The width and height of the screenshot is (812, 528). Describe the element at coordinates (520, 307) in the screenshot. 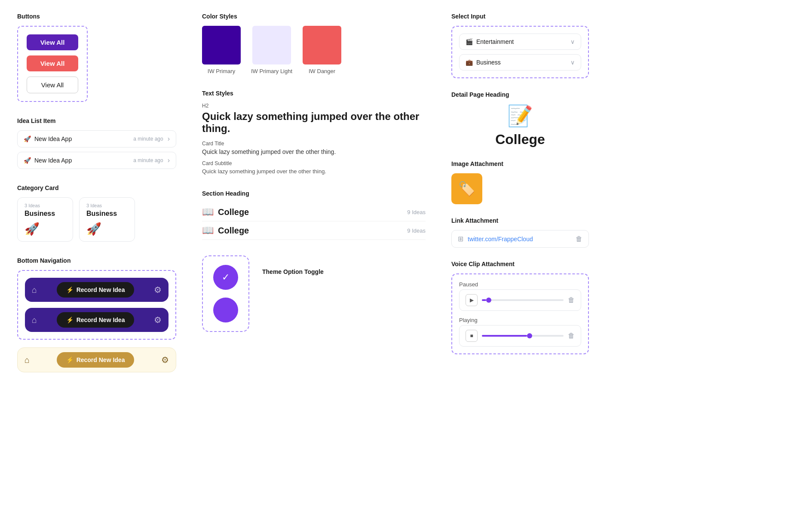

I see `voice-clip-section: Voice Clip Attachment Paused ▶ 🗑 Playing` at that location.